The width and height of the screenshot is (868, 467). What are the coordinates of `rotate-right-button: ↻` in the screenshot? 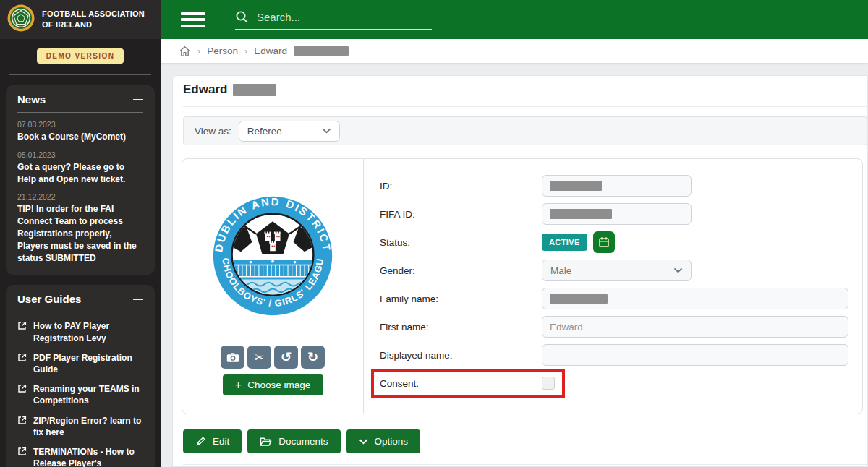 It's located at (312, 357).